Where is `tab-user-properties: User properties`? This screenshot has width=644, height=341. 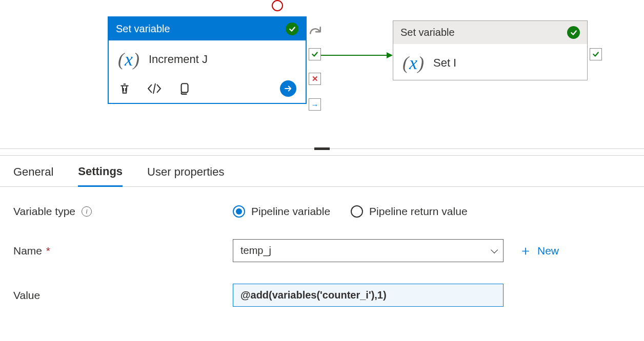 tab-user-properties: User properties is located at coordinates (186, 176).